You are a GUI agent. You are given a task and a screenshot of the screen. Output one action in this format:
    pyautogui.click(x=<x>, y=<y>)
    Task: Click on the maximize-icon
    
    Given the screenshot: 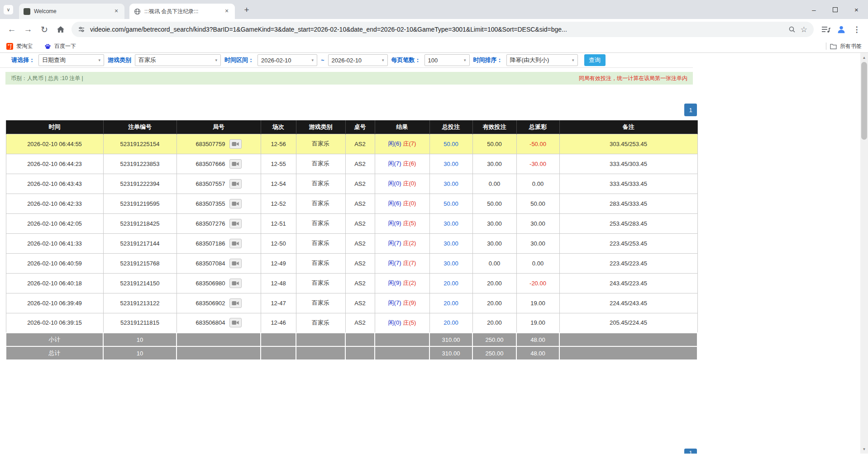 What is the action you would take?
    pyautogui.click(x=835, y=10)
    